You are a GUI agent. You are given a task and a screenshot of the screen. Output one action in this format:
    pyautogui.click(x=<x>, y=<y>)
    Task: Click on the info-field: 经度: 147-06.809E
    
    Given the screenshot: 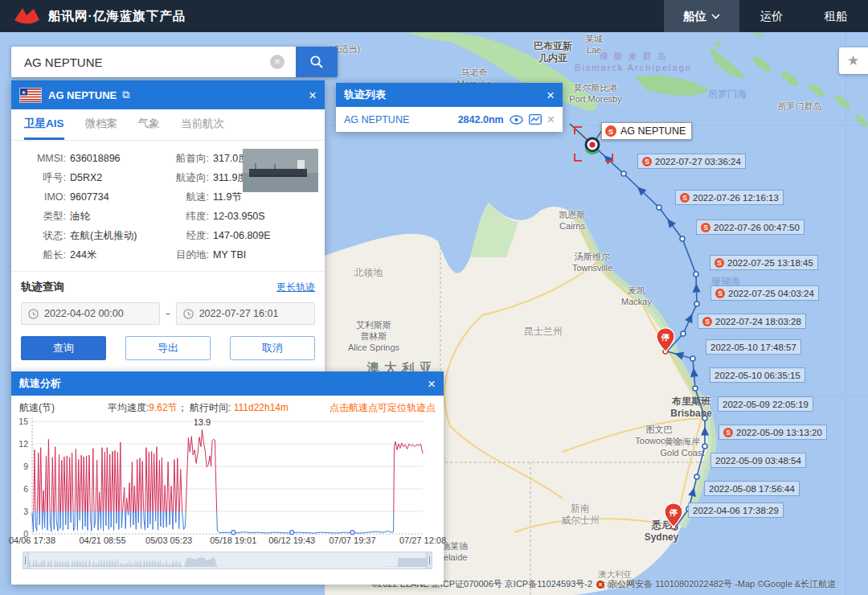 What is the action you would take?
    pyautogui.click(x=217, y=236)
    